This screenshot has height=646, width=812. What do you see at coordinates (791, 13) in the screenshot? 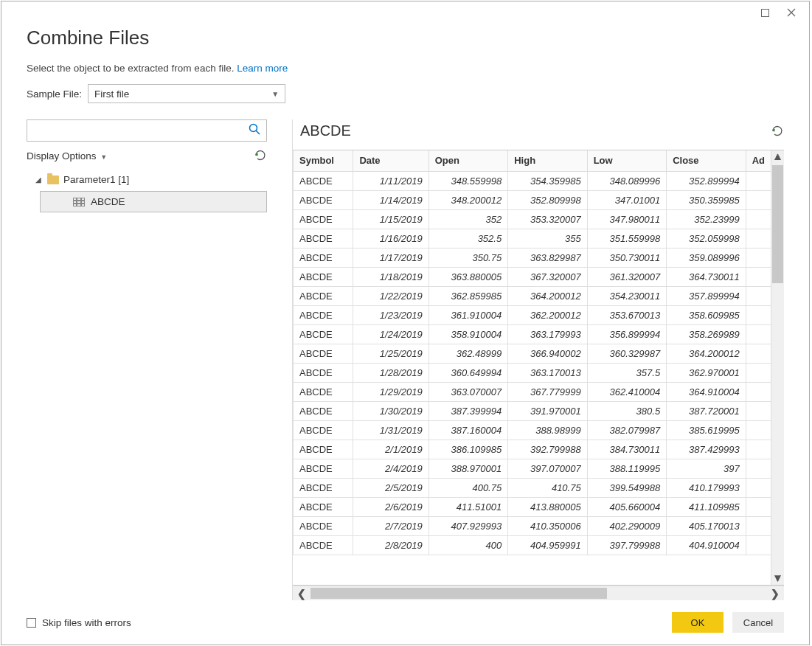
I see `close-button` at bounding box center [791, 13].